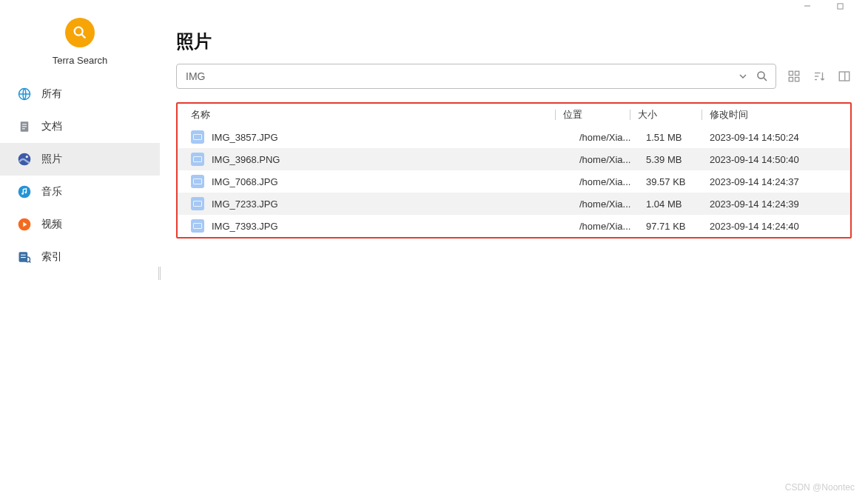 This screenshot has height=497, width=868. Describe the element at coordinates (780, 227) in the screenshot. I see `file-modified: 2023-09-14 14:24:40` at that location.